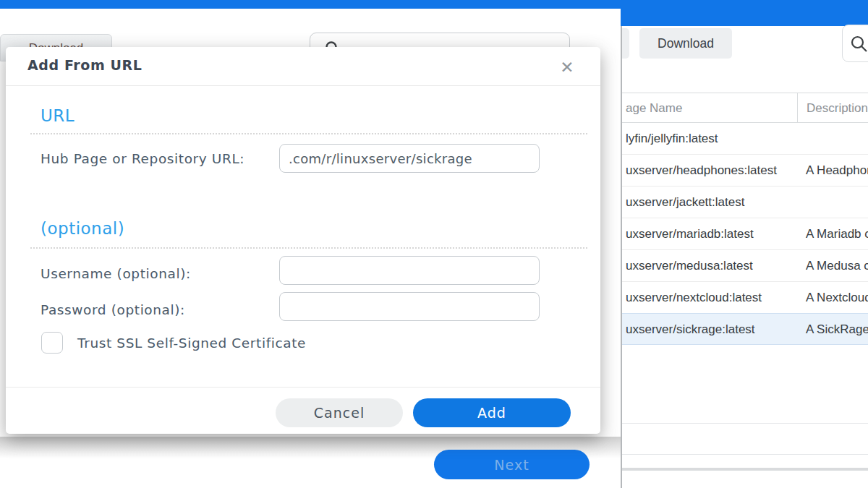  What do you see at coordinates (745, 171) in the screenshot?
I see `table-row: uxserver/headphones:latest A Headphone` at bounding box center [745, 171].